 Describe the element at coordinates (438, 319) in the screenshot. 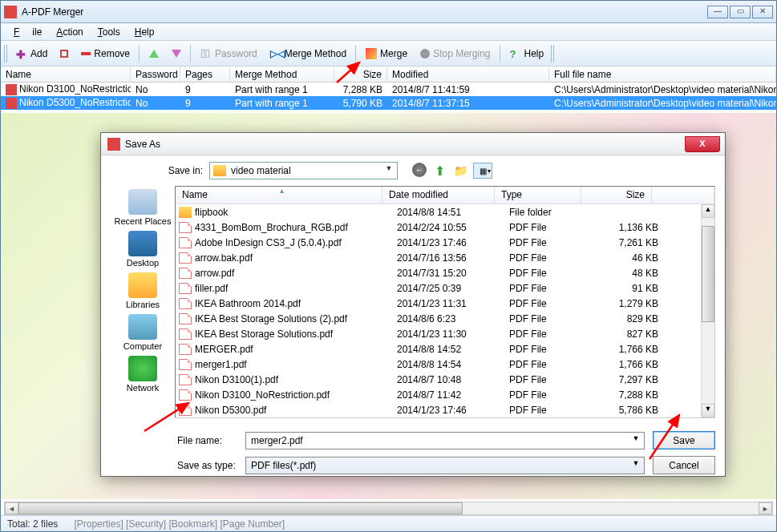

I see `file-row: IKEA Best Storage Solutions (2).pdf 2014…` at that location.